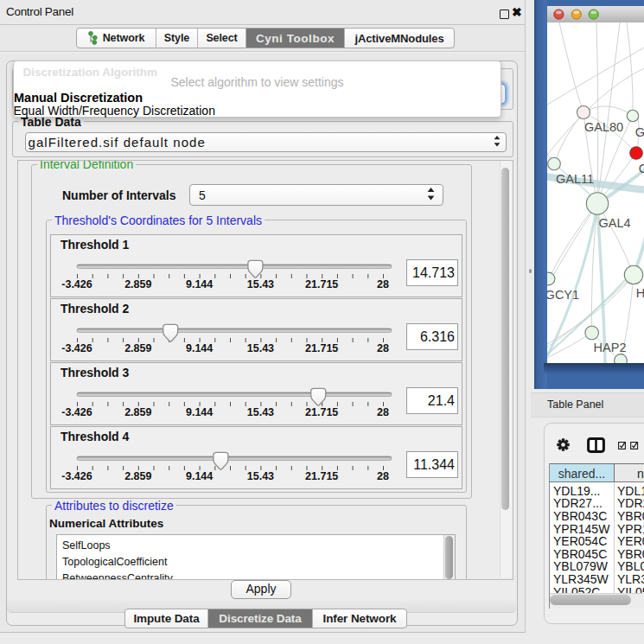  I want to click on svg-text: H, so click(640, 293).